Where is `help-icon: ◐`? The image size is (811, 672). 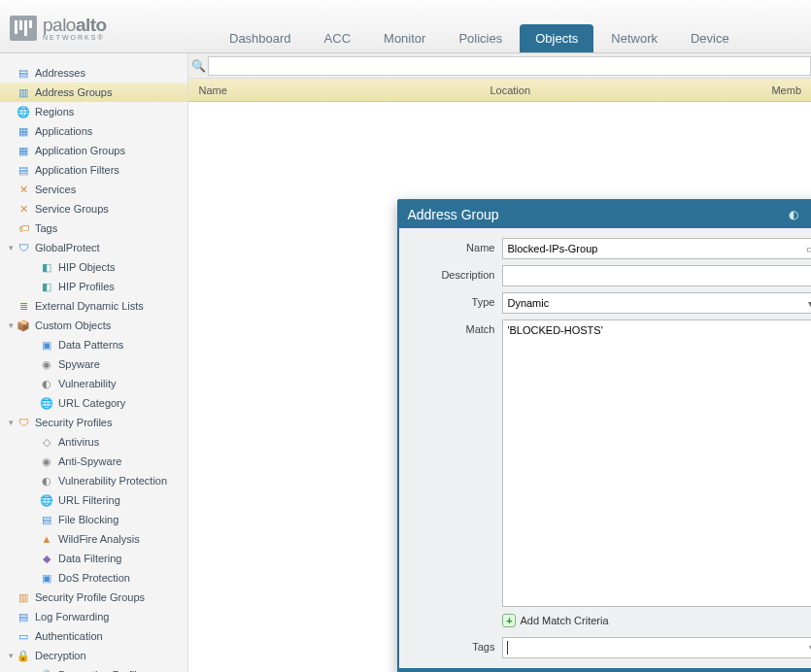
help-icon: ◐ is located at coordinates (794, 215).